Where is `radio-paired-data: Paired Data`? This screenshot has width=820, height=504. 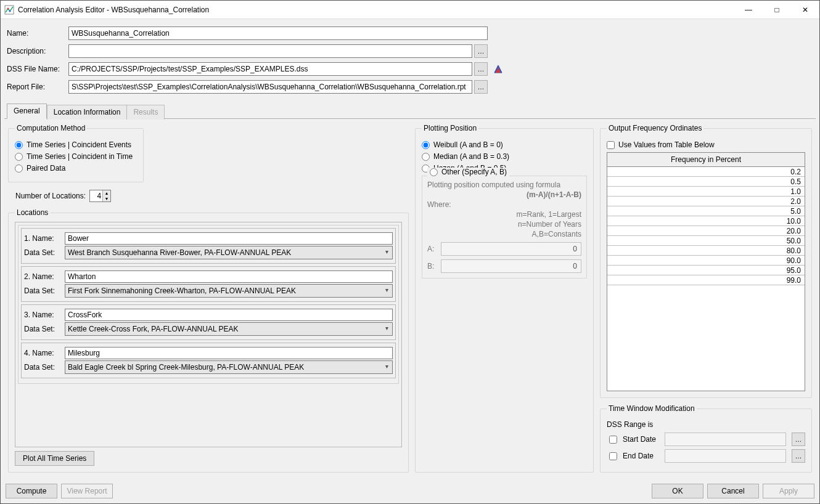 radio-paired-data: Paired Data is located at coordinates (76, 168).